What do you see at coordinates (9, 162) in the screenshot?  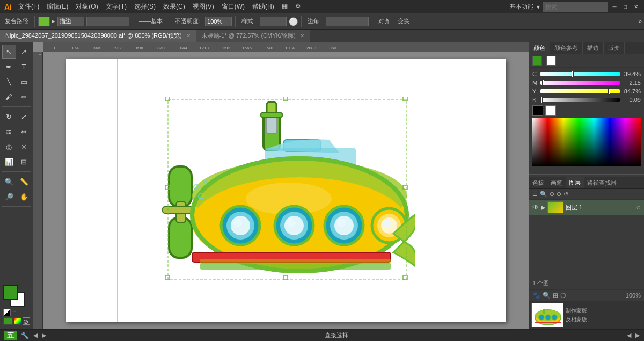 I see `column-graph-tool: 📊` at bounding box center [9, 162].